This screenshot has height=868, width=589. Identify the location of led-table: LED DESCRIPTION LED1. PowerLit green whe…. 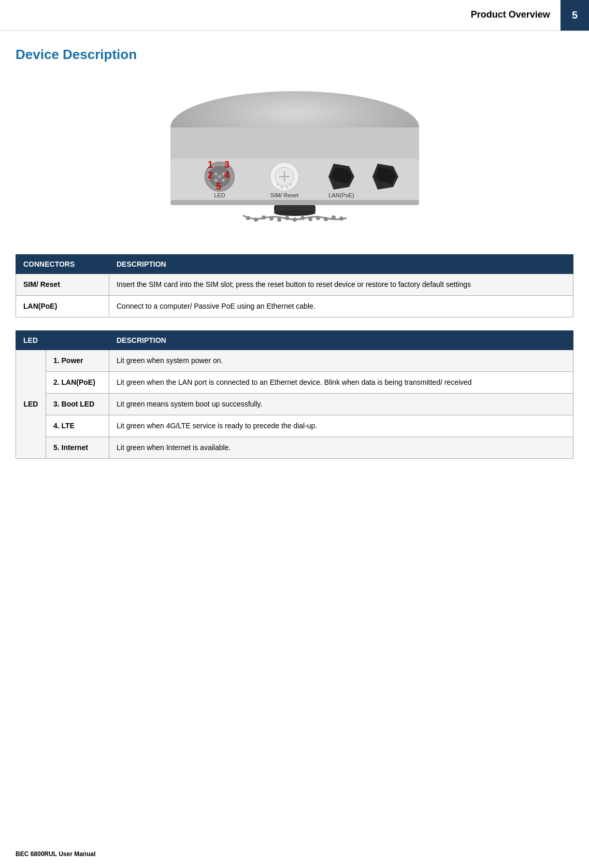
(294, 395).